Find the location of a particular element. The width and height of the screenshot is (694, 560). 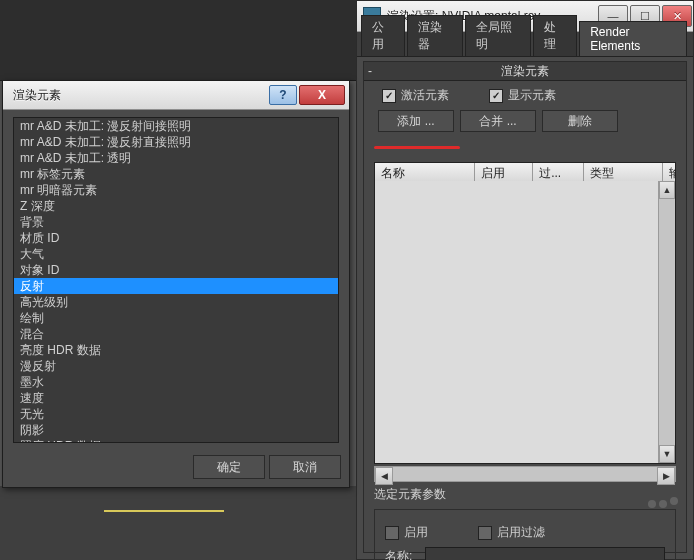

viewport-lower-area is located at coordinates (178, 523).